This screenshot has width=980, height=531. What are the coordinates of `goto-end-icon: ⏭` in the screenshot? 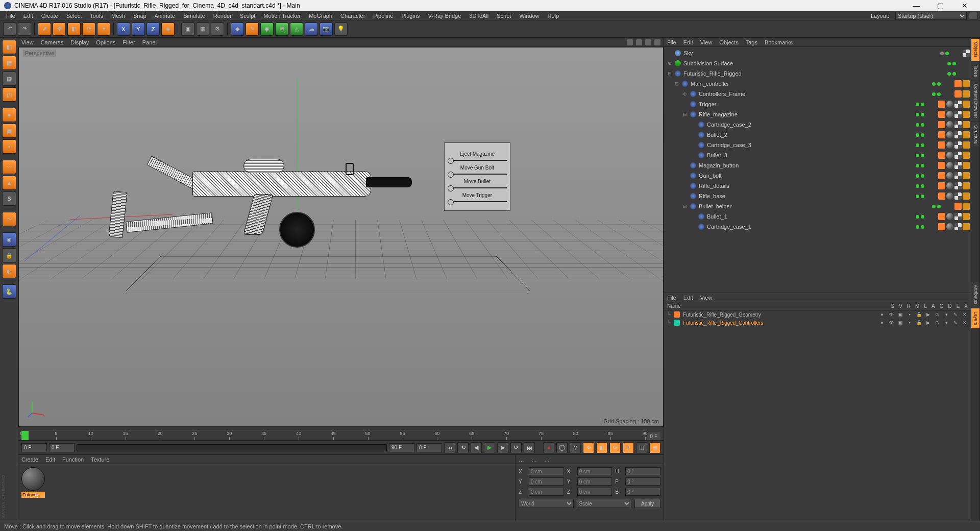 It's located at (529, 448).